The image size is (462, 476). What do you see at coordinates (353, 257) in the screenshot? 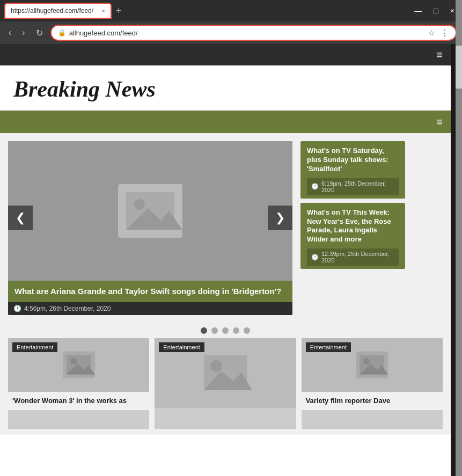
I see `sidebar-card-2-time: 🕐 12:39pm, 25th December, 2020` at bounding box center [353, 257].